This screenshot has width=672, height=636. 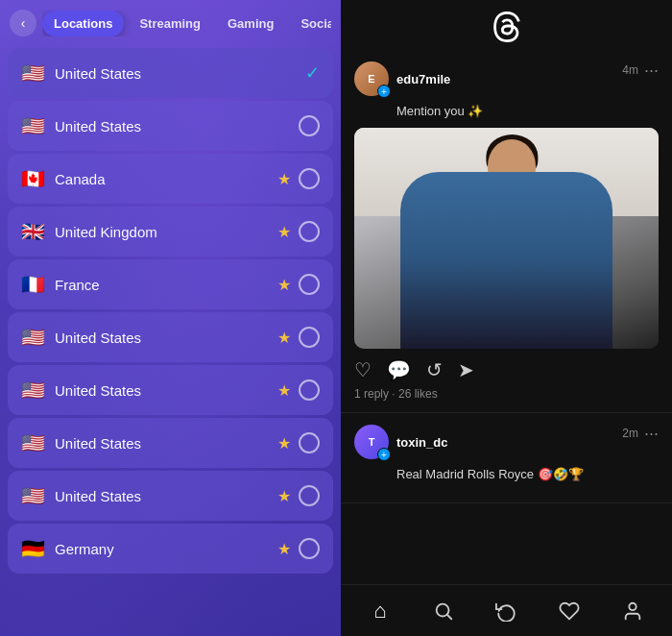 I want to click on username: edu7mile, so click(x=423, y=79).